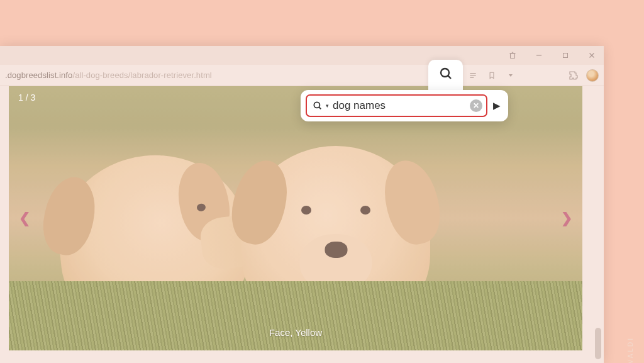 The width and height of the screenshot is (644, 363). I want to click on browser-toolbar: .dogbreedslist.info/all-dog-breeds/labra…, so click(302, 75).